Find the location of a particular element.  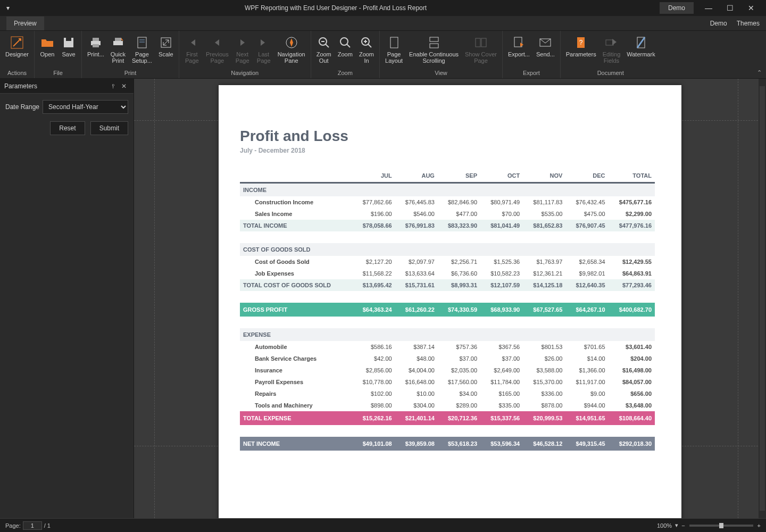

export-button: Export... is located at coordinates (519, 46).